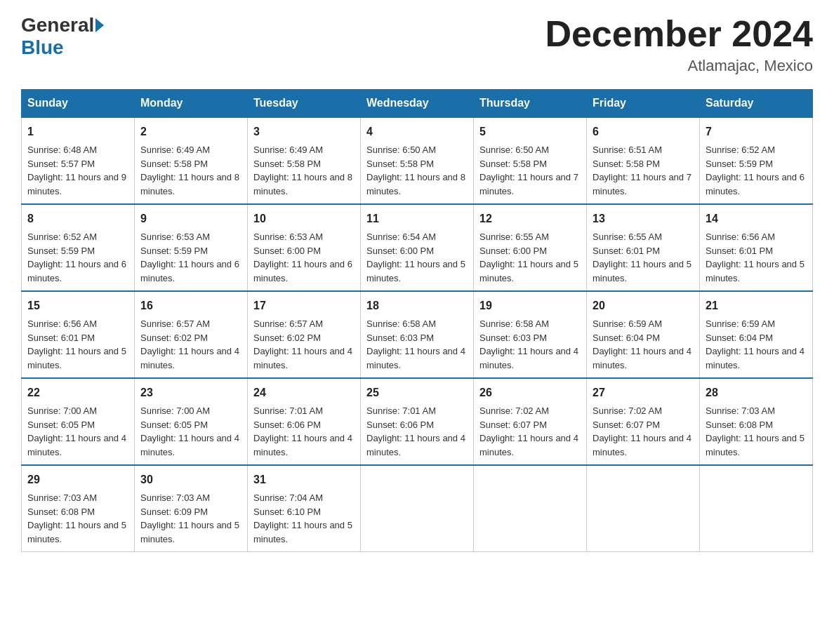  I want to click on day-number: 29, so click(78, 480).